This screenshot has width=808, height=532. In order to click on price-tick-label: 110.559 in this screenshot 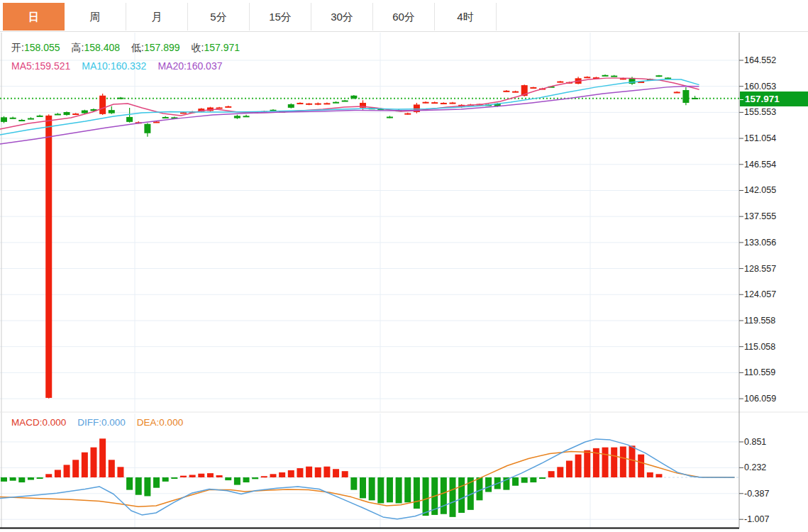, I will do `click(760, 373)`.